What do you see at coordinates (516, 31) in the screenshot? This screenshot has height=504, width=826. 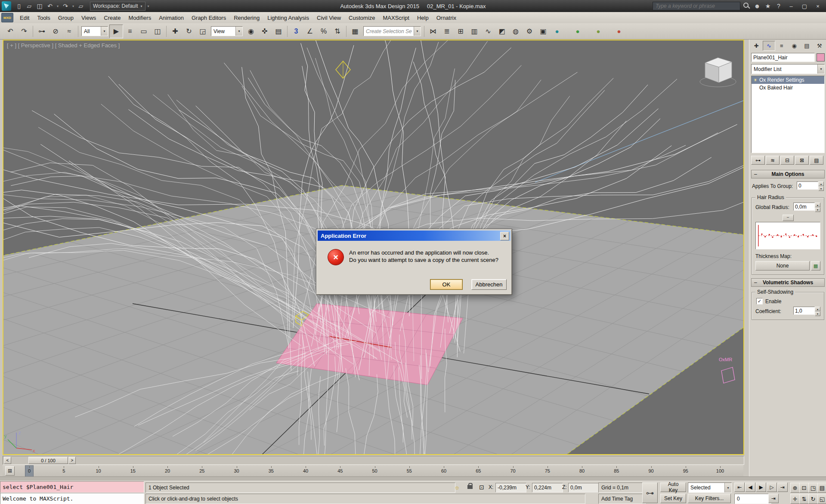 I see `material-editor-icon: ◍` at bounding box center [516, 31].